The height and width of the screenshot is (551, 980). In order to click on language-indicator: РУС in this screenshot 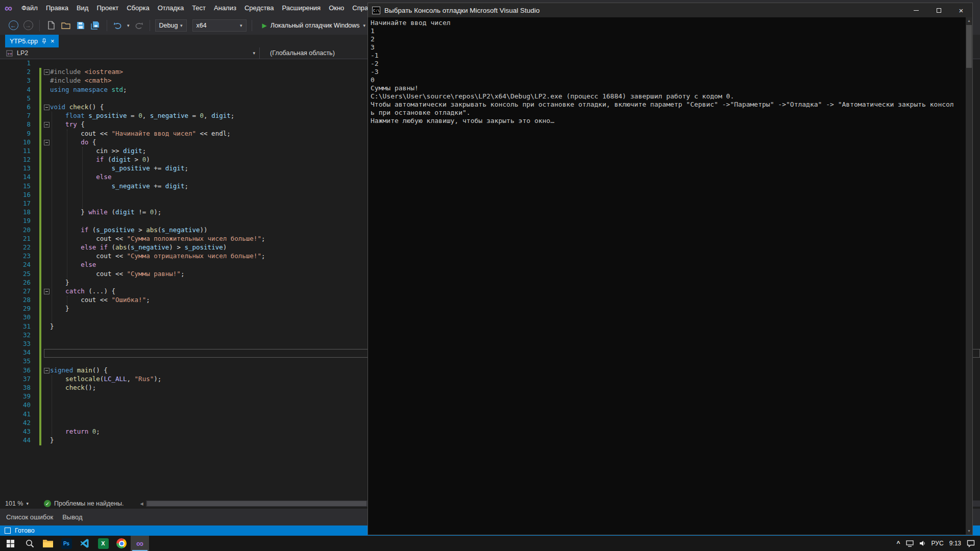, I will do `click(938, 543)`.